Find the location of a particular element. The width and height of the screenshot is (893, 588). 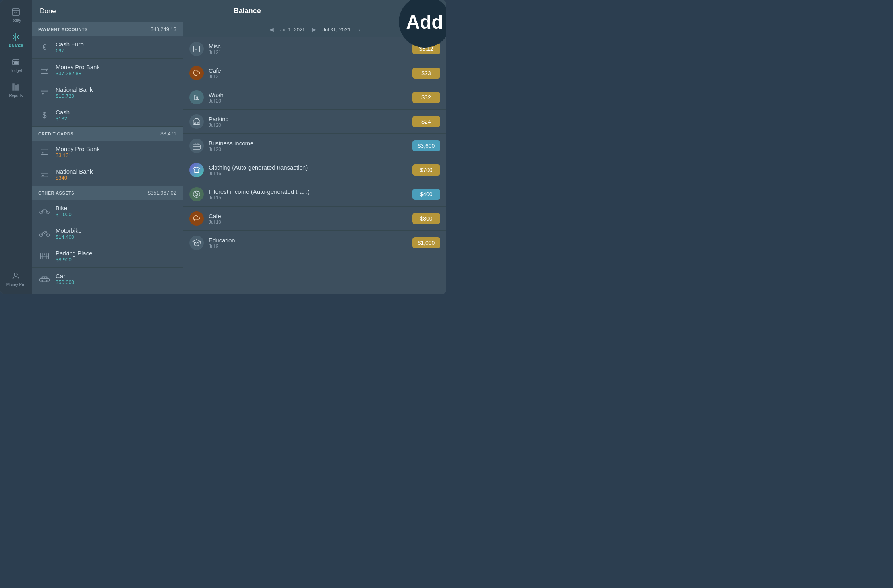

account-cash-euro: € Cash Euro €97 is located at coordinates (107, 48).